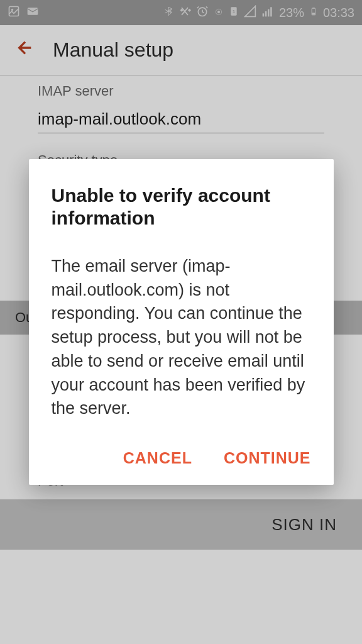 The height and width of the screenshot is (644, 362). What do you see at coordinates (181, 207) in the screenshot?
I see `dialog-title: Unable to verify account information` at bounding box center [181, 207].